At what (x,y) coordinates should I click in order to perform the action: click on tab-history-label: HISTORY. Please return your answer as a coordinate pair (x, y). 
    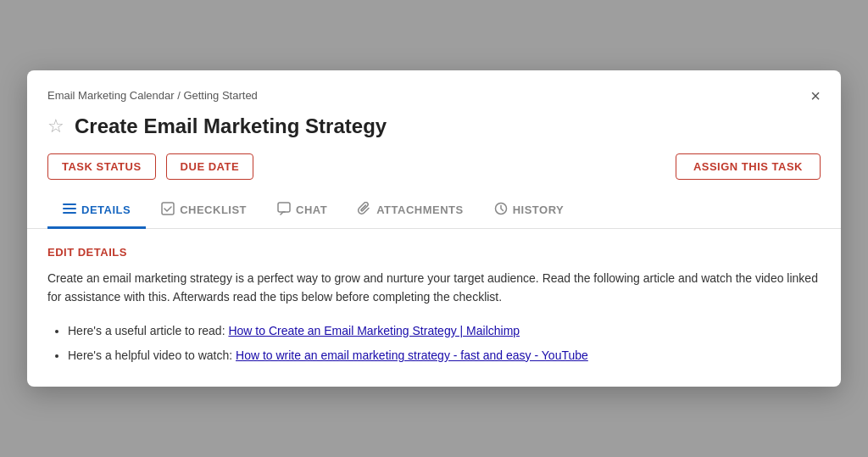
    Looking at the image, I should click on (539, 210).